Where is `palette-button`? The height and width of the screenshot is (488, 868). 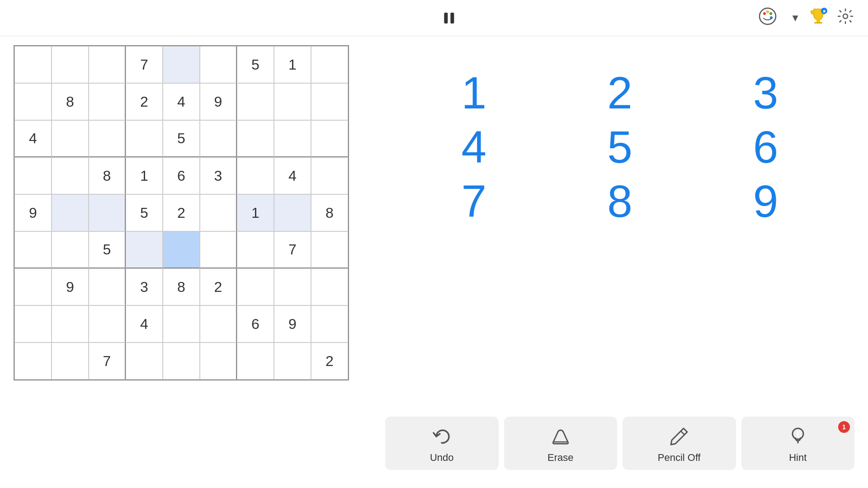
palette-button is located at coordinates (768, 18).